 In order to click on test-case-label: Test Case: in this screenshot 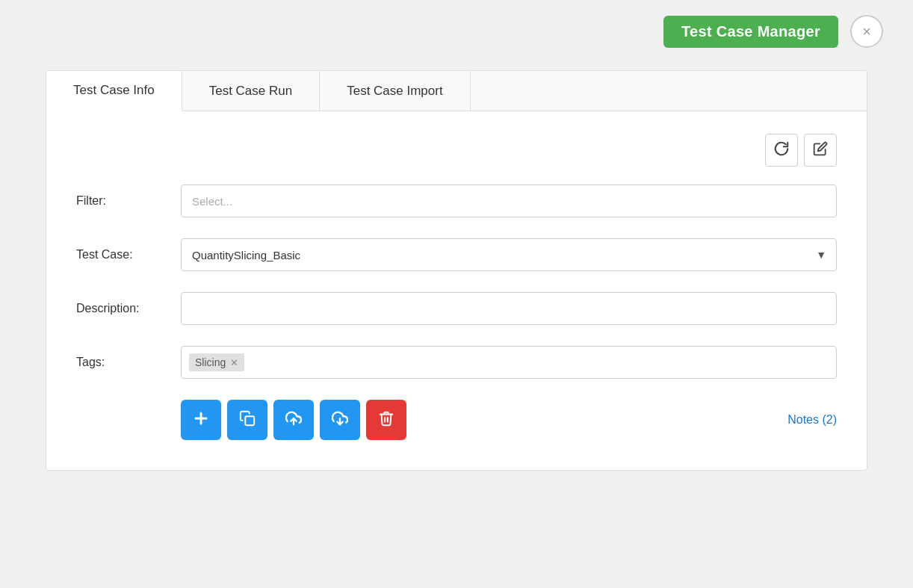, I will do `click(129, 255)`.